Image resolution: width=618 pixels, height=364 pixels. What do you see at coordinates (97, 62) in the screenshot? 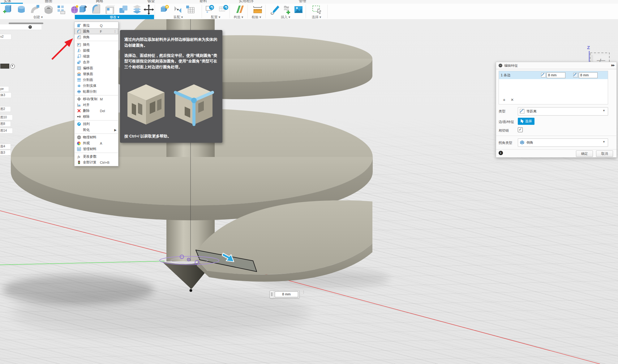
I see `menu-item-combine: 合并` at bounding box center [97, 62].